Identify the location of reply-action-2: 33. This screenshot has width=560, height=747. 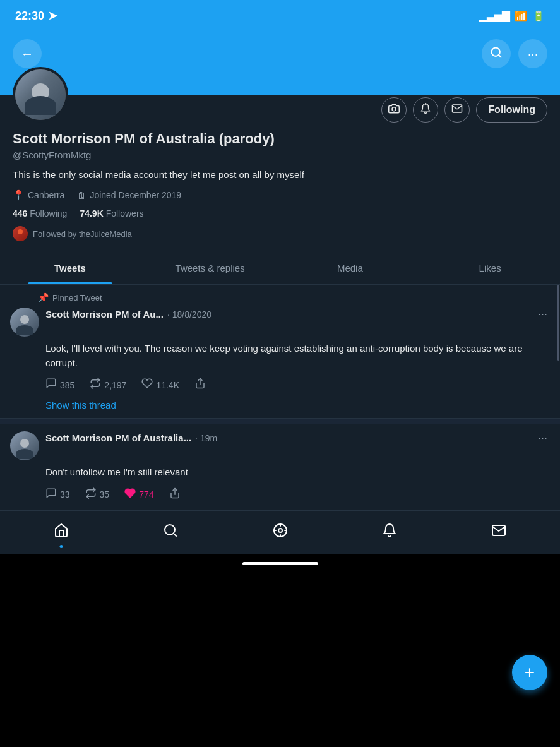
(58, 495).